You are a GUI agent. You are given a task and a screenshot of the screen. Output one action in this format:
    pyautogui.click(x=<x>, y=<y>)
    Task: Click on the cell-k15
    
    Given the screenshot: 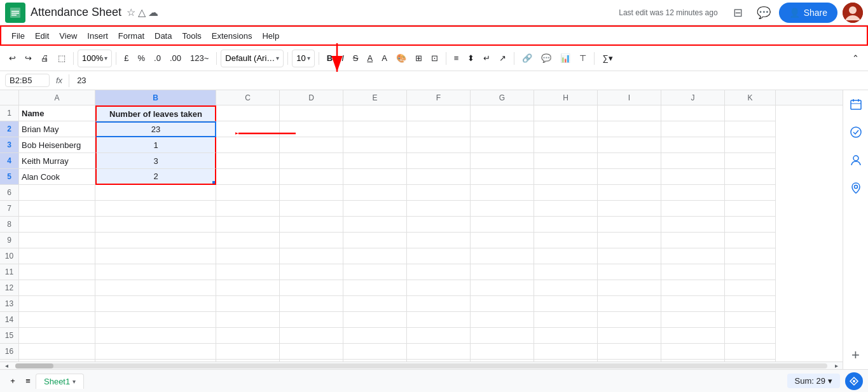 What is the action you would take?
    pyautogui.click(x=750, y=335)
    